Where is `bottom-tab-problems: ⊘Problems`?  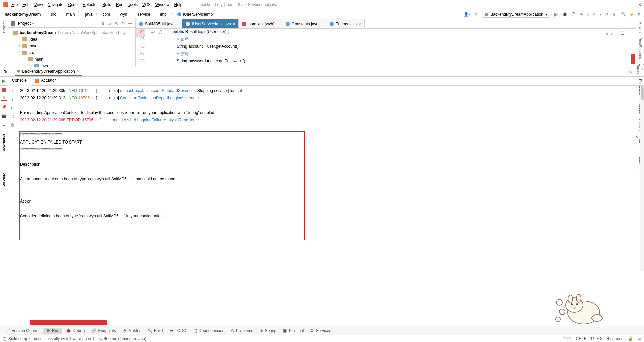
bottom-tab-problems: ⊘Problems is located at coordinates (242, 331).